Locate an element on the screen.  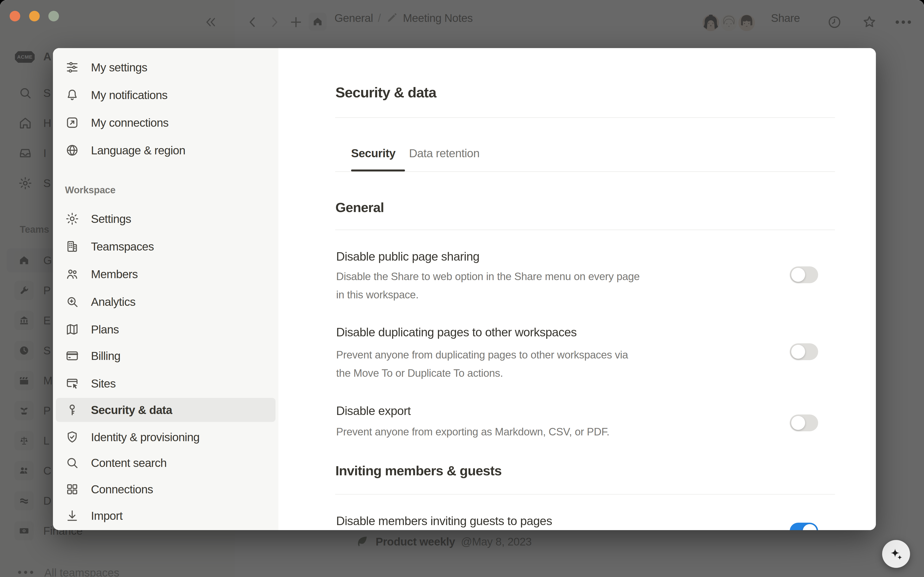
settings-nav-language-region: Language & region is located at coordinates (166, 150).